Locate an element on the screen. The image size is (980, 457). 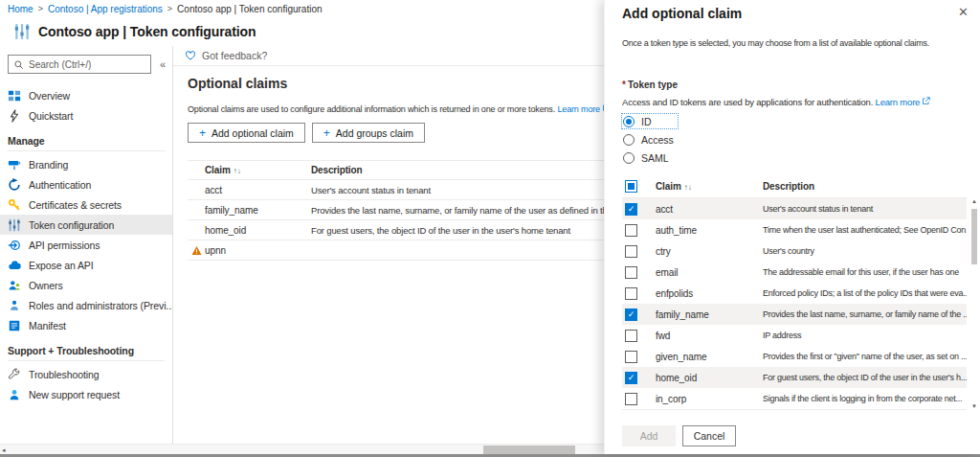
radio-saml: SAML is located at coordinates (650, 157).